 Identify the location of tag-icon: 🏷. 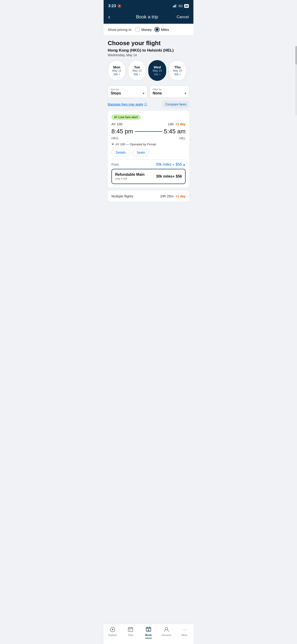
(116, 117).